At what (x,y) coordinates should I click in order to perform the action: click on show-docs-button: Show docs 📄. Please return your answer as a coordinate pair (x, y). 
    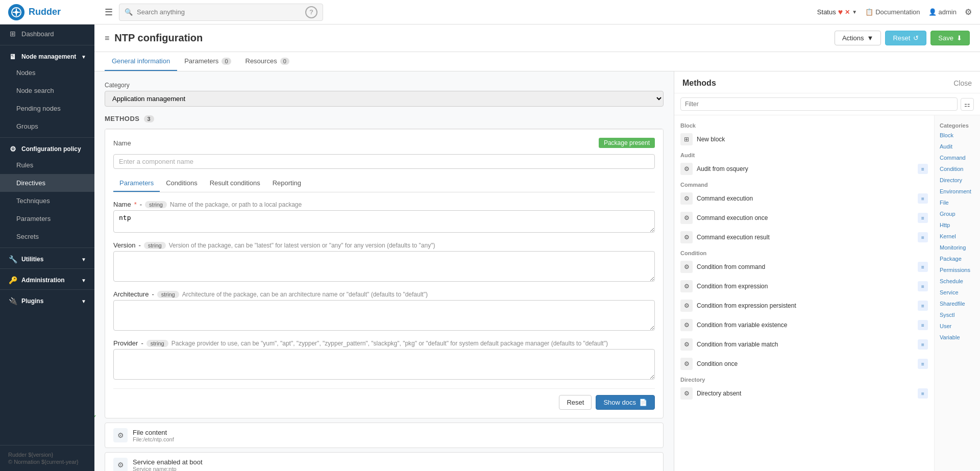
    Looking at the image, I should click on (625, 402).